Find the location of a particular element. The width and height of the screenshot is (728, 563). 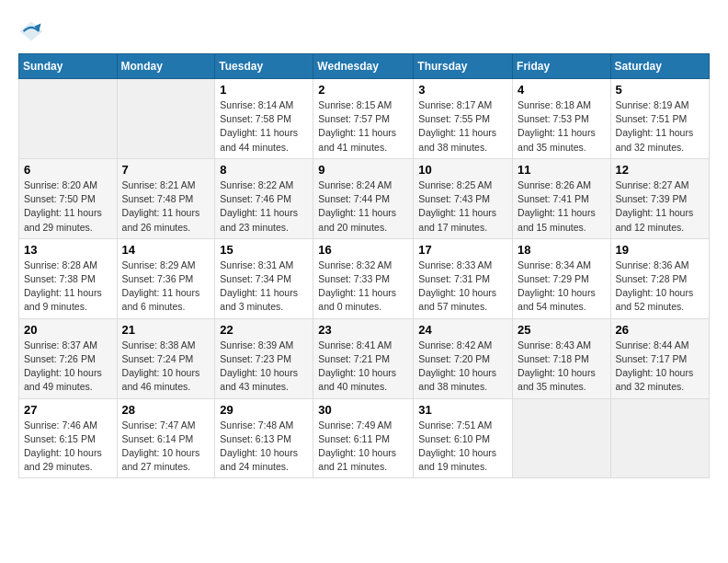

calendar-cell: 31Sunrise: 7:51 AMSunset: 6:10 PMDayligh… is located at coordinates (463, 438).